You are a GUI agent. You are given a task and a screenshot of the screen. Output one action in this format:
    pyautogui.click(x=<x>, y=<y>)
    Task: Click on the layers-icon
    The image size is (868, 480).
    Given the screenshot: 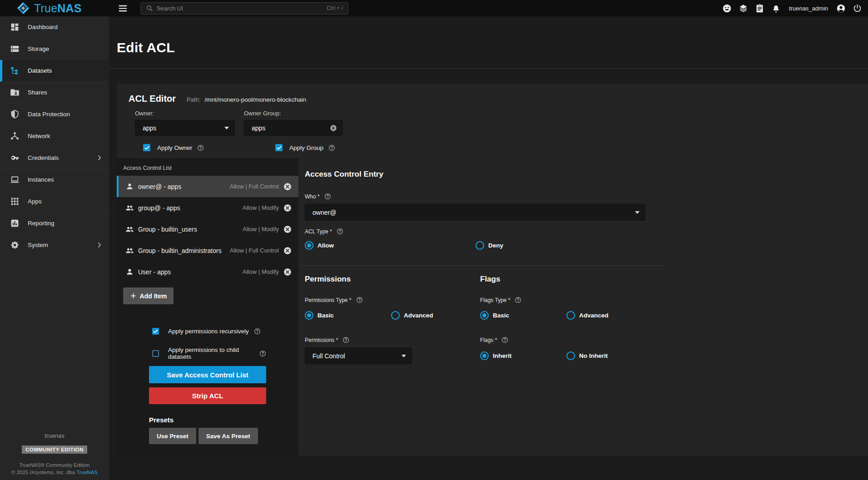 What is the action you would take?
    pyautogui.click(x=743, y=8)
    